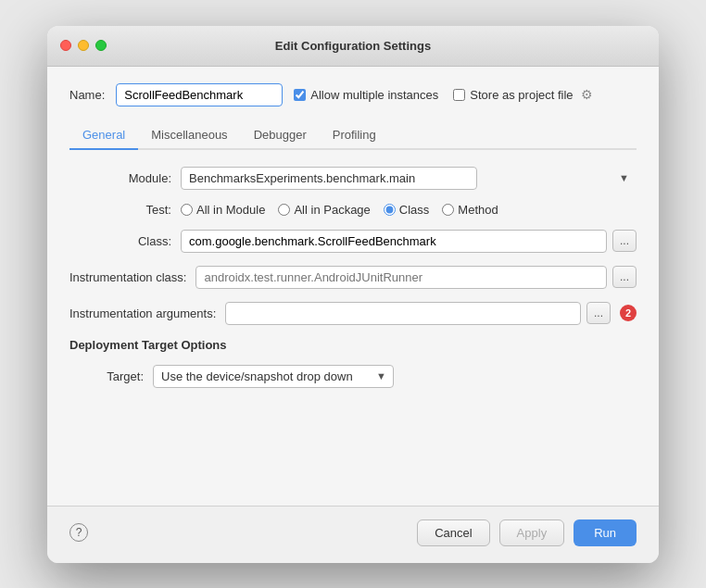  What do you see at coordinates (353, 94) in the screenshot?
I see `name-row: Name: Allow multiple instances Store as …` at bounding box center [353, 94].